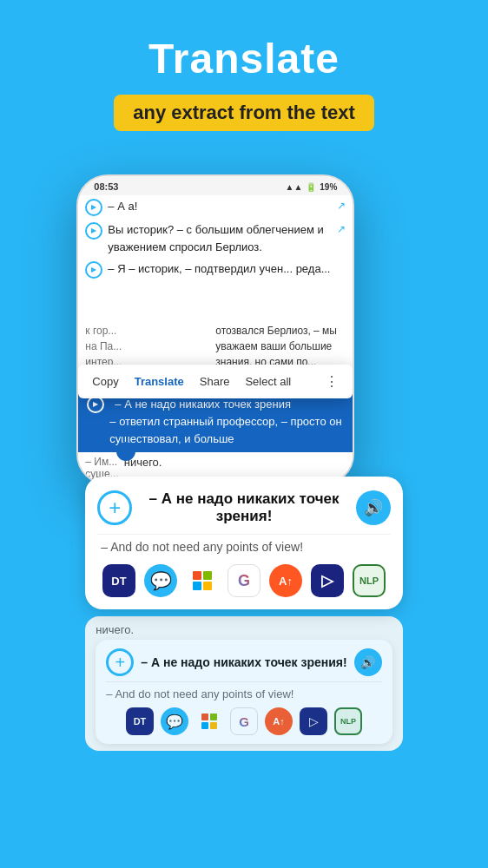 The height and width of the screenshot is (868, 488). What do you see at coordinates (209, 721) in the screenshot?
I see `bottom-win` at bounding box center [209, 721].